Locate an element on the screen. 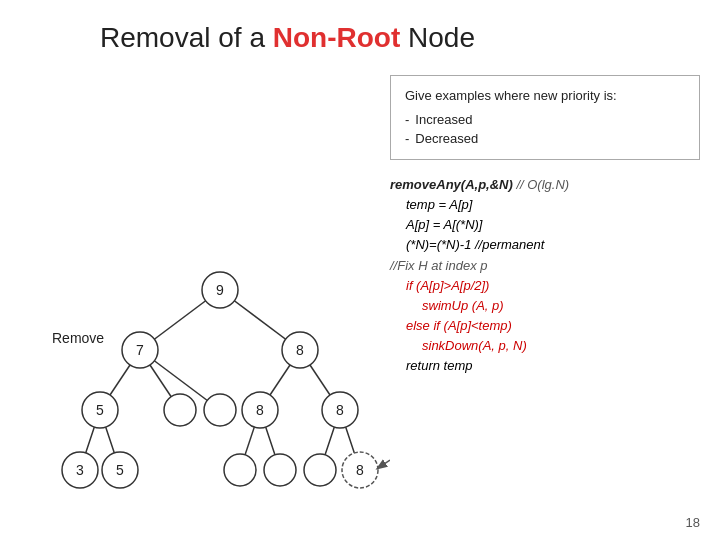  code-line-6: swimUp (A, p) is located at coordinates (550, 306).